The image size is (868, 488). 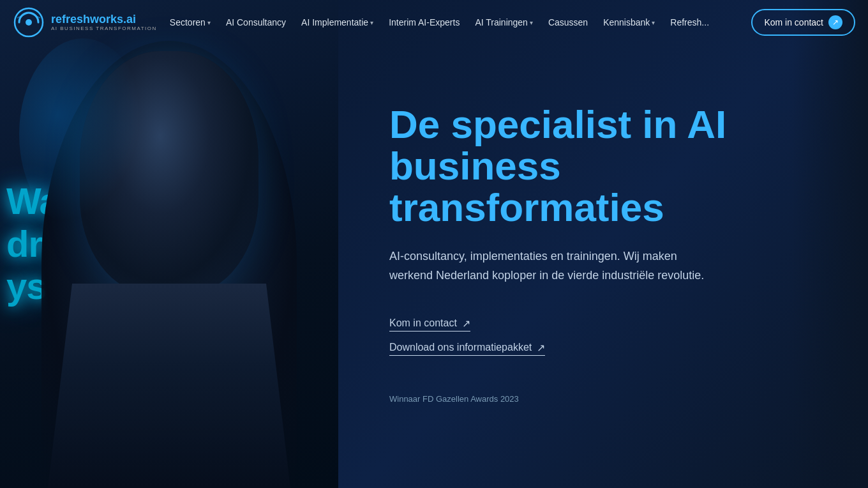 I want to click on main-nav: Sectoren ▾ AI Consultancy AI Implementat…, so click(x=452, y=22).